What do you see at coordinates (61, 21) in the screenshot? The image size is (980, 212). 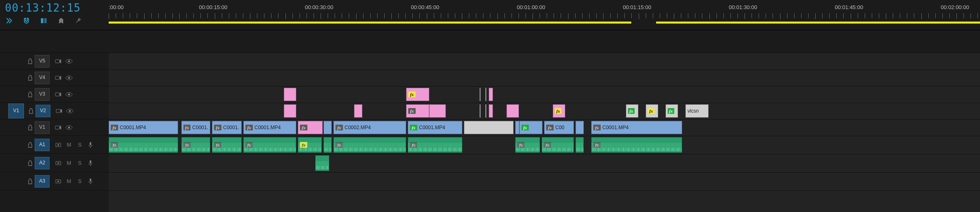 I see `marker-icon` at bounding box center [61, 21].